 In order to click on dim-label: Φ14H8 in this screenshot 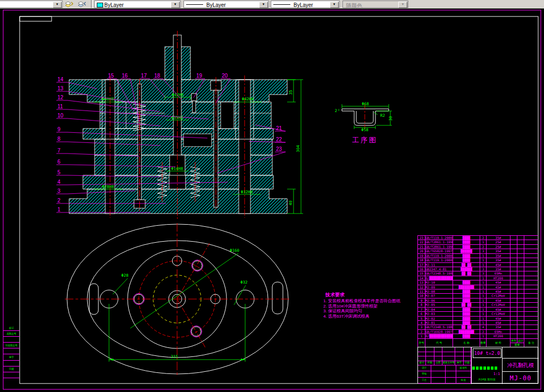, I will do `click(178, 169)`.